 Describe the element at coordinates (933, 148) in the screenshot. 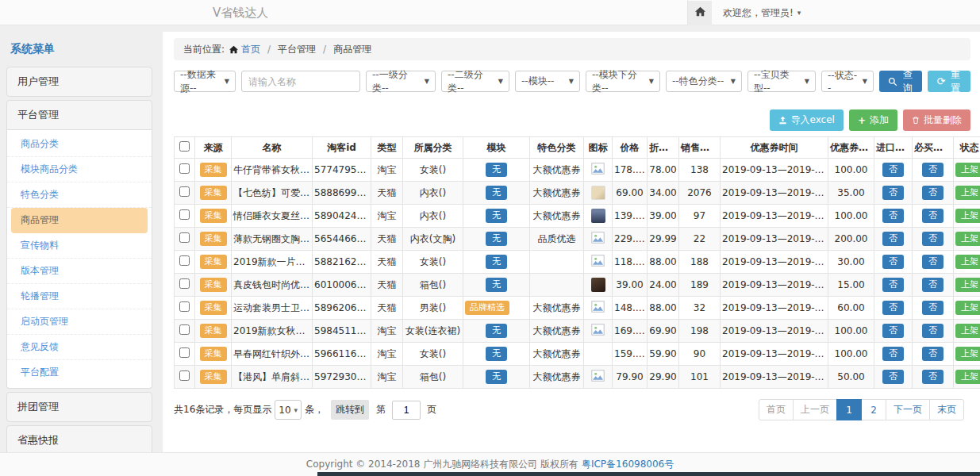

I see `column-header-必买清单: 必买清单` at that location.